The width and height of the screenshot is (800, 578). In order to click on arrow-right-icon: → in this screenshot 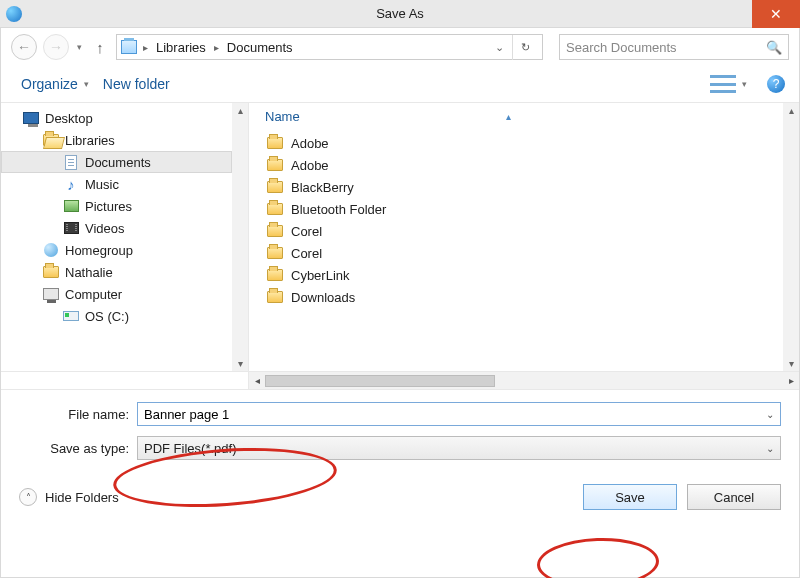, I will do `click(56, 47)`.